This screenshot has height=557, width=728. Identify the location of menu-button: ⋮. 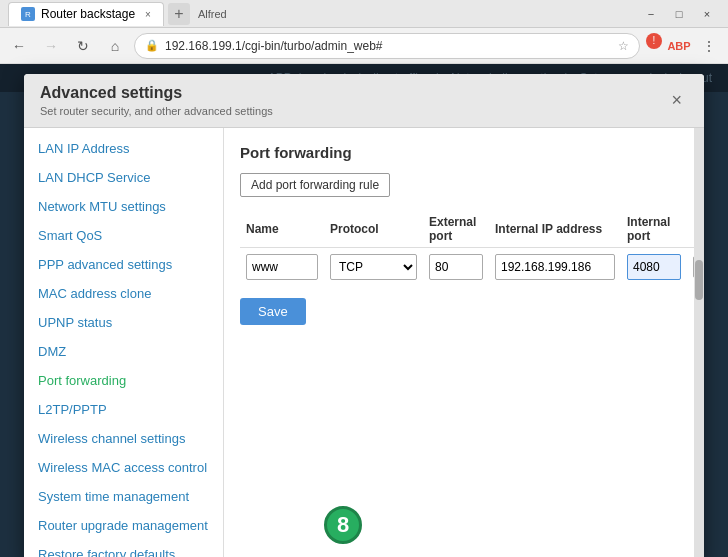
(709, 46).